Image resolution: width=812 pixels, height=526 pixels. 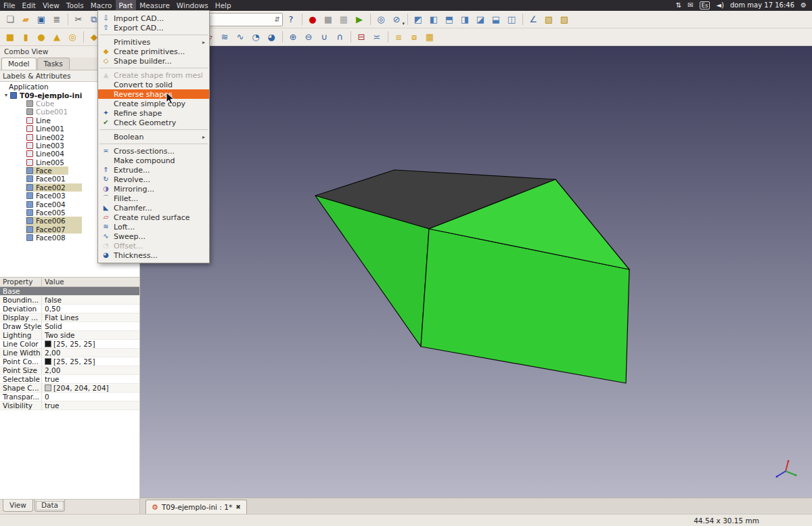 What do you see at coordinates (154, 137) in the screenshot?
I see `menu-item-boolean: Boolean ▸` at bounding box center [154, 137].